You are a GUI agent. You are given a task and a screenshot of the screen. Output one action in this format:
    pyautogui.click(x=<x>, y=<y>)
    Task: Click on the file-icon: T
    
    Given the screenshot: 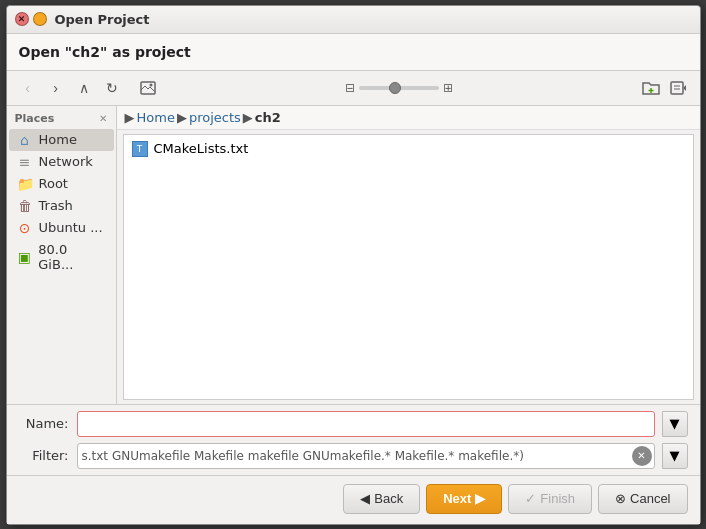 What is the action you would take?
    pyautogui.click(x=140, y=149)
    